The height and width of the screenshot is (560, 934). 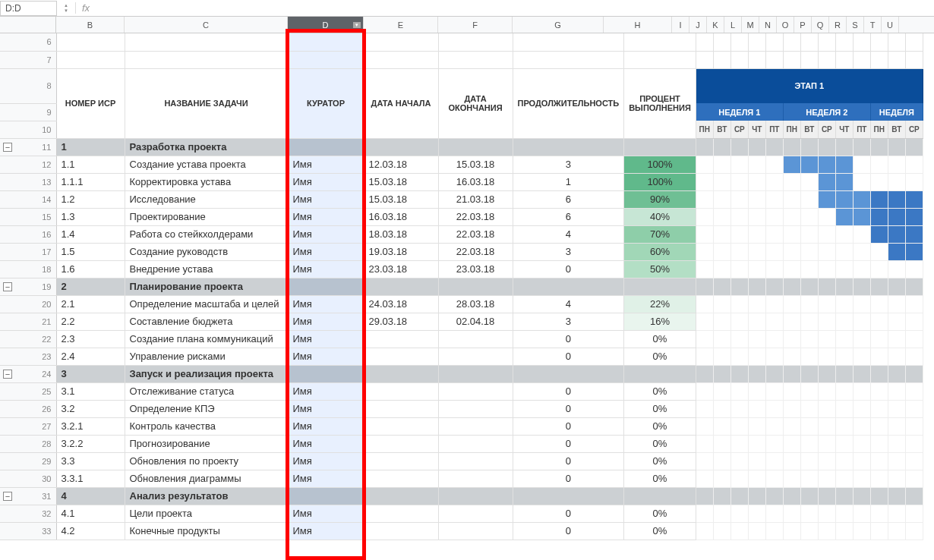 What do you see at coordinates (28, 252) in the screenshot?
I see `row-header: 17` at bounding box center [28, 252].